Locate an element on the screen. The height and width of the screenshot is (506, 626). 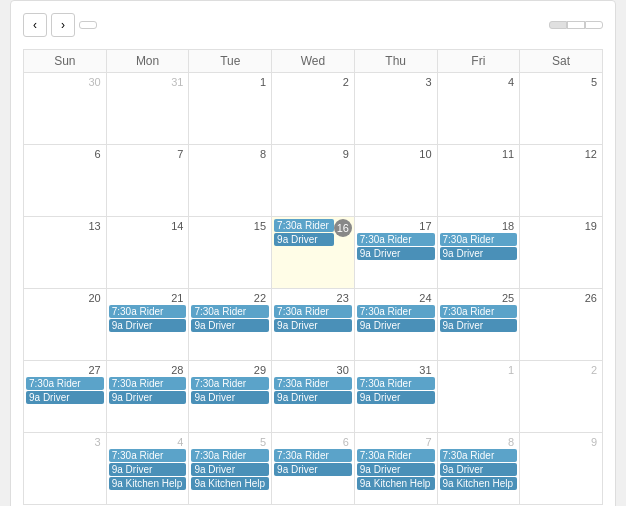
calendar-cell: 3 is located at coordinates (66, 469).